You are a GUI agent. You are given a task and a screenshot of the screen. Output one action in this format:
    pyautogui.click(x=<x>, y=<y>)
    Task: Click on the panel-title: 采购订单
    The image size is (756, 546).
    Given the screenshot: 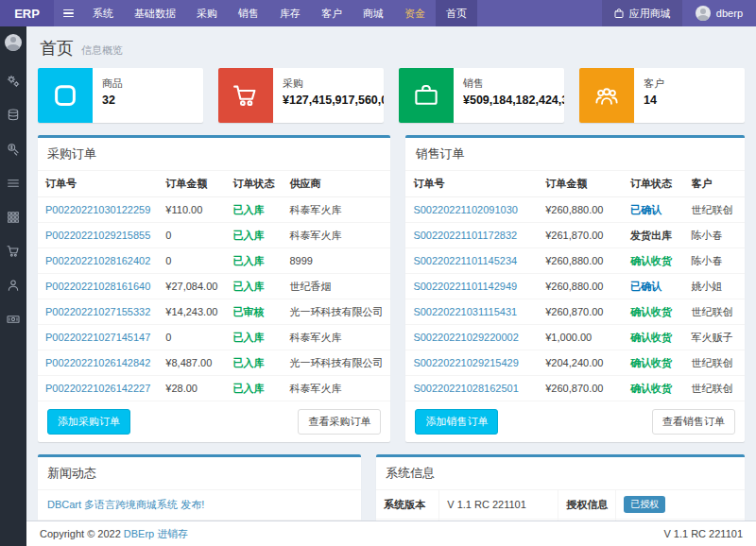 What is the action you would take?
    pyautogui.click(x=214, y=155)
    